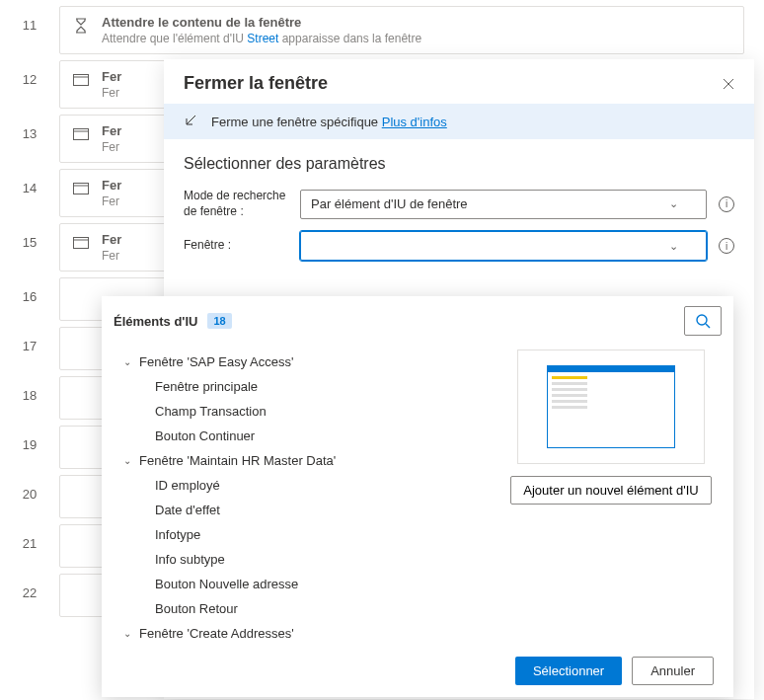 Image resolution: width=764 pixels, height=700 pixels. What do you see at coordinates (304, 460) in the screenshot?
I see `tree-parent: ⌄Fenêtre 'Maintain HR Master Data'` at bounding box center [304, 460].